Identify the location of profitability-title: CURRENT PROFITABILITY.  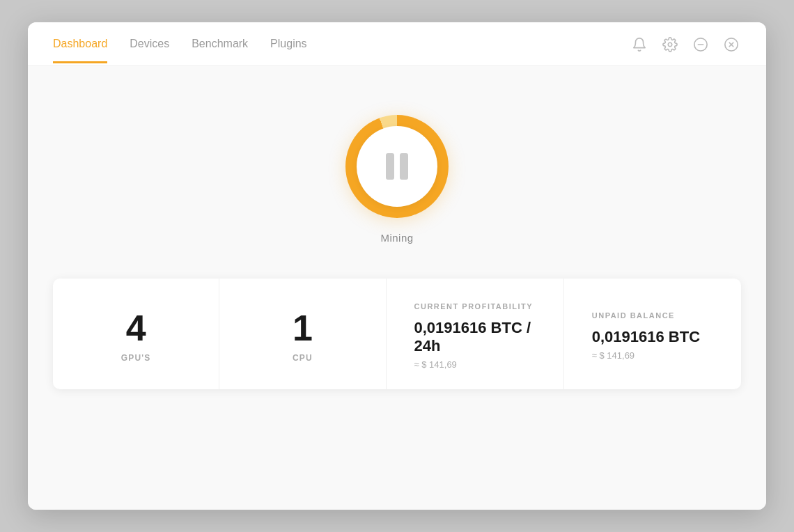
(474, 306).